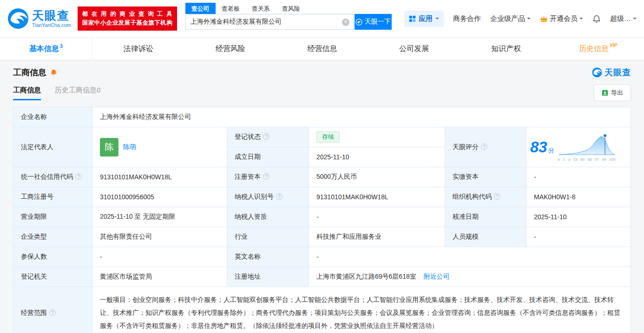  I want to click on nav-open-membership: 开通会员, so click(561, 19).